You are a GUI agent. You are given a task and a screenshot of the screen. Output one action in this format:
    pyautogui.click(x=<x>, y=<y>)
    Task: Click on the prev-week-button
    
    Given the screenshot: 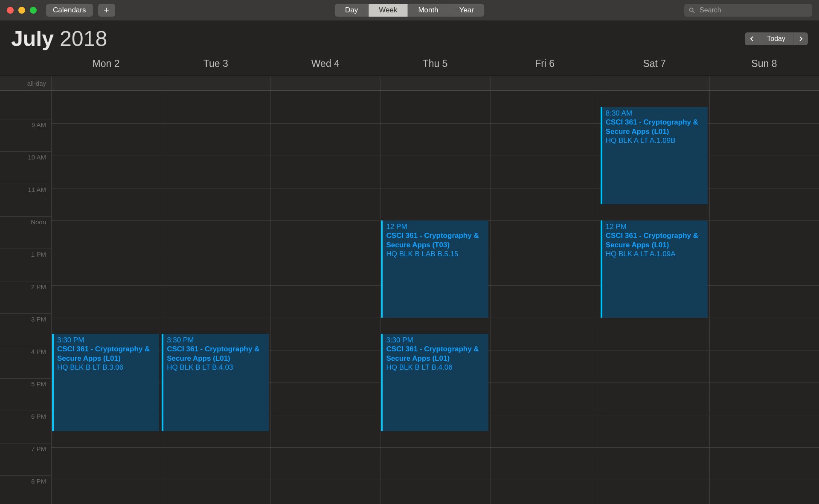 What is the action you would take?
    pyautogui.click(x=752, y=39)
    